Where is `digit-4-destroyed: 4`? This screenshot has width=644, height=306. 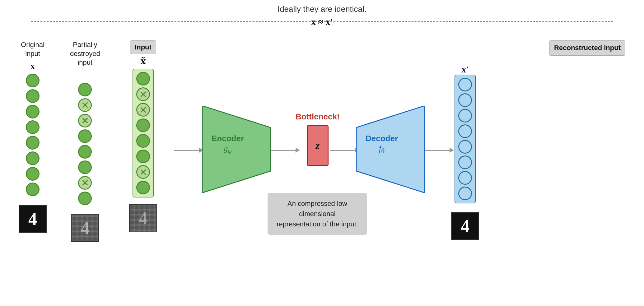
digit-4-destroyed: 4 is located at coordinates (85, 228).